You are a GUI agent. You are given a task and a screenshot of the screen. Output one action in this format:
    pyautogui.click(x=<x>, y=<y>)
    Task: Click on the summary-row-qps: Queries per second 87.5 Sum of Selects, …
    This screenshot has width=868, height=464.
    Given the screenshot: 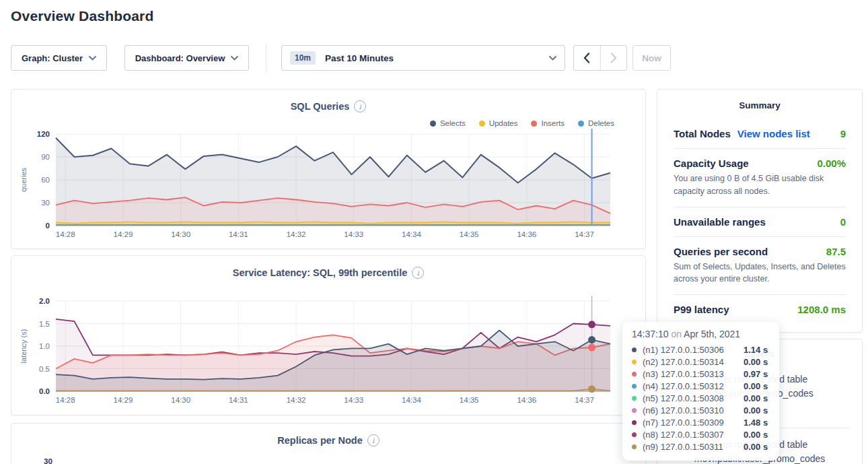 What is the action you would take?
    pyautogui.click(x=760, y=265)
    